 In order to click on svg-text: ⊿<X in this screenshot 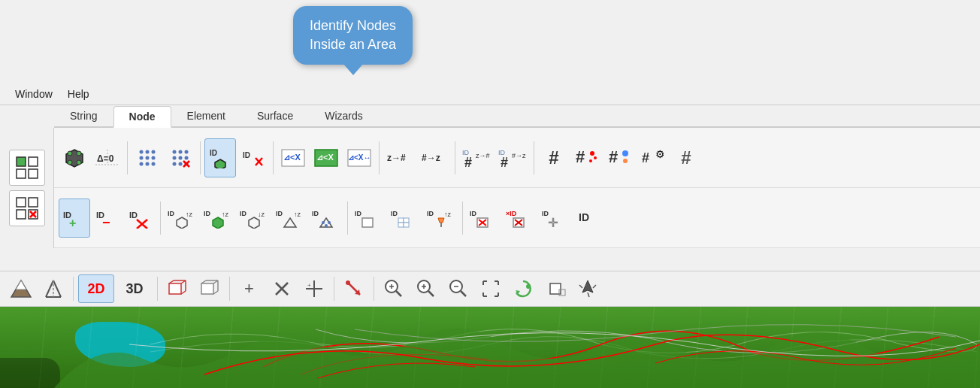, I will do `click(325, 157)`.